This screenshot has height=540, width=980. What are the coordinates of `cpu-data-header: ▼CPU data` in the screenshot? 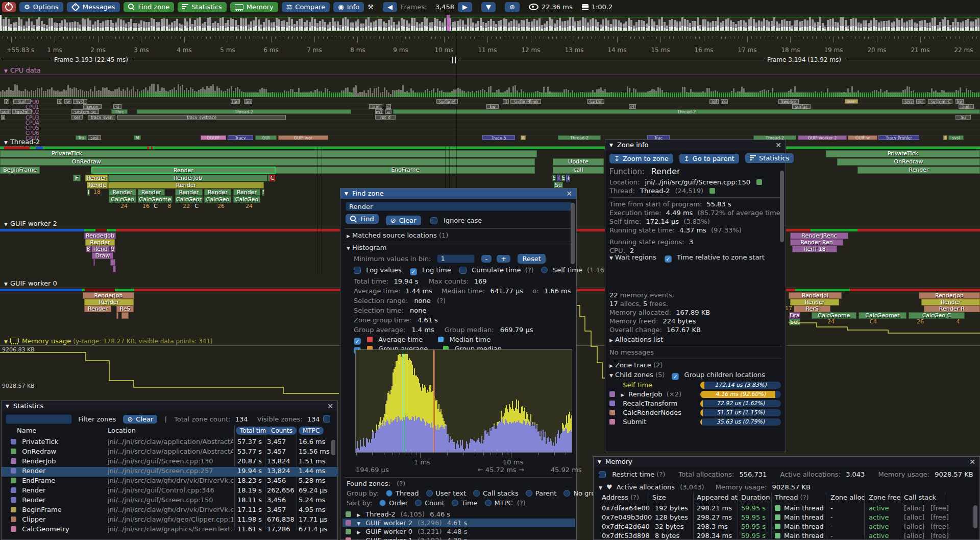 It's located at (22, 71).